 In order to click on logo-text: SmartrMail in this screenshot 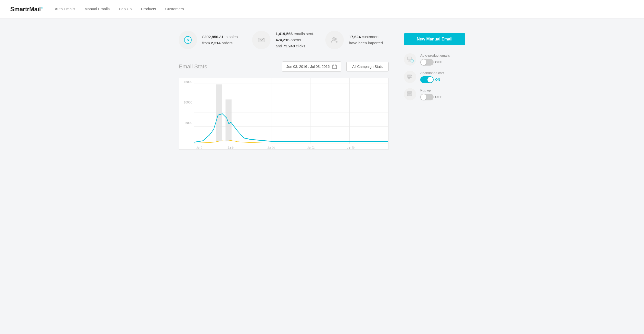, I will do `click(26, 9)`.